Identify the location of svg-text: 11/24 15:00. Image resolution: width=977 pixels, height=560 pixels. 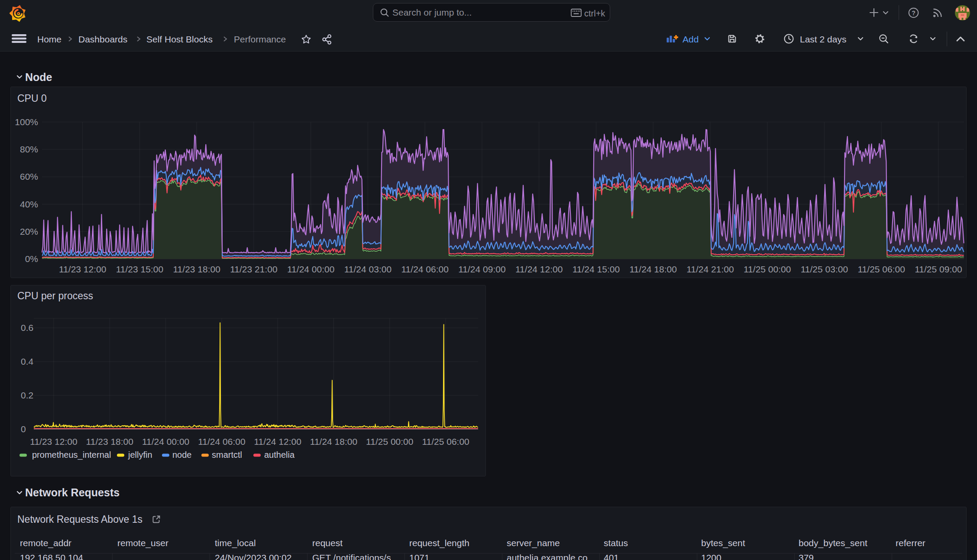
(596, 269).